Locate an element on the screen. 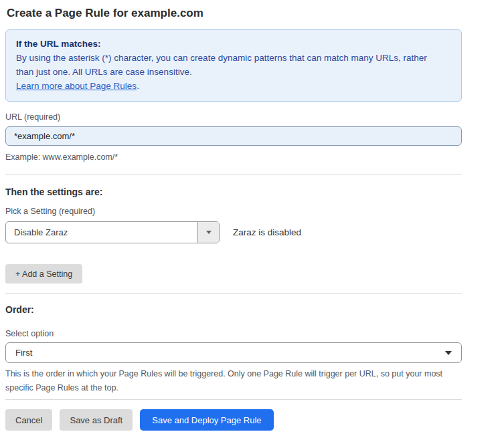 This screenshot has height=448, width=502. setting-status-text: Zaraz is disabled is located at coordinates (267, 233).